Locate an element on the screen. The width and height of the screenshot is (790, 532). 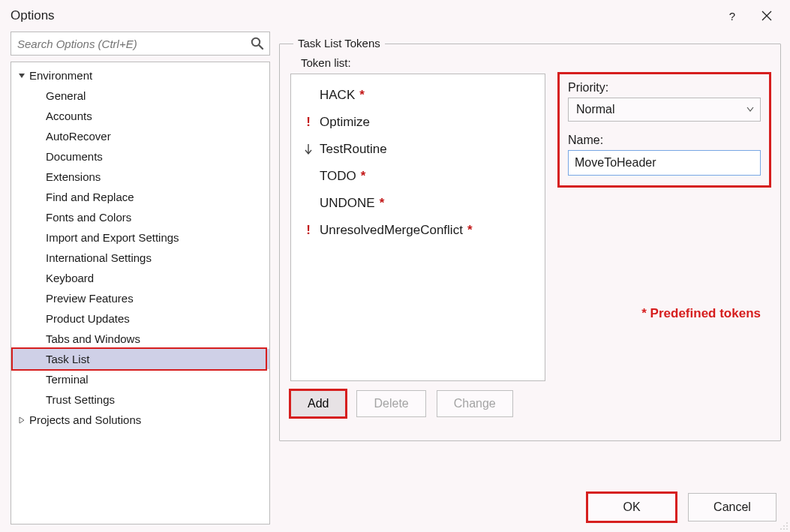
tree-node-autorecover: AutoRecover is located at coordinates (140, 137).